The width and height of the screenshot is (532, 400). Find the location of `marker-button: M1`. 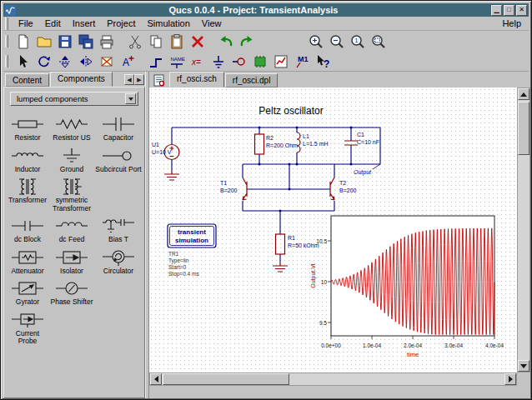

marker-button: M1 is located at coordinates (302, 62).